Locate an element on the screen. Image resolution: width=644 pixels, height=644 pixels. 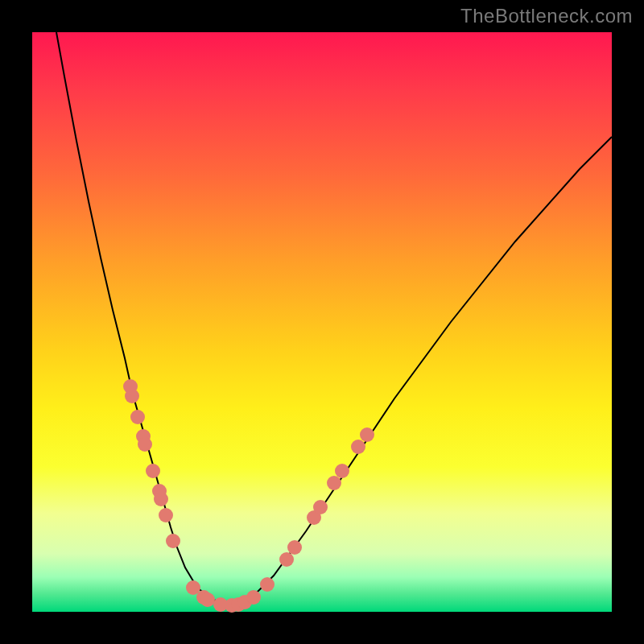
scatter-dots is located at coordinates (249, 496).